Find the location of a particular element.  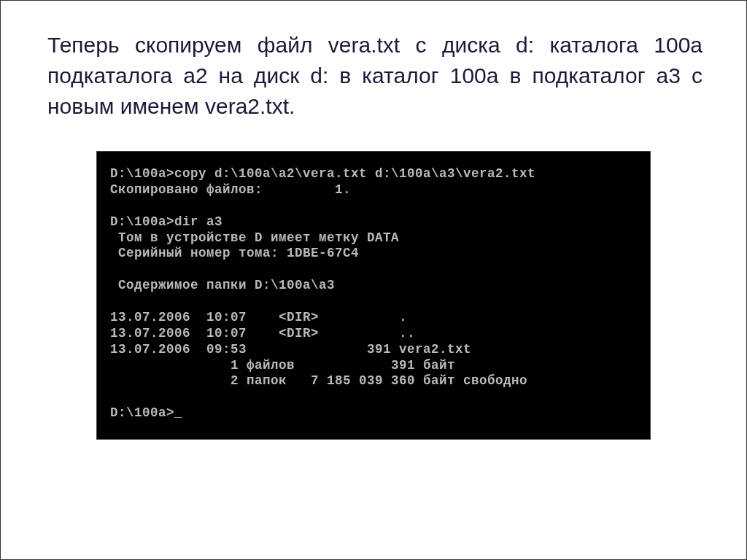

terminal-line-9: 13.07.2006 10:07 <DIR> . is located at coordinates (258, 317).